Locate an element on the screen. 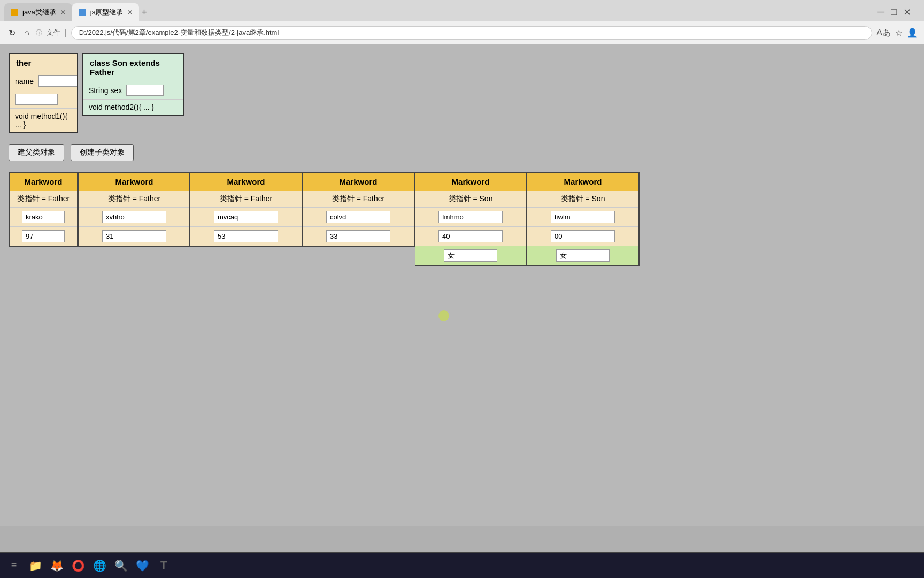 The width and height of the screenshot is (924, 578). son-class-box: class Son extends Father String sex void… is located at coordinates (133, 85).